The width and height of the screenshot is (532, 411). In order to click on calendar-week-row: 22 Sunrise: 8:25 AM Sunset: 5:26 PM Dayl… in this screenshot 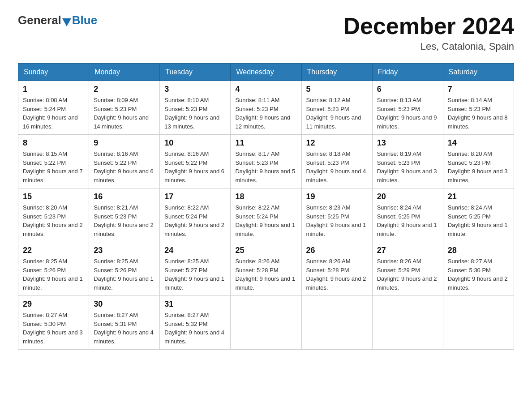, I will do `click(266, 269)`.